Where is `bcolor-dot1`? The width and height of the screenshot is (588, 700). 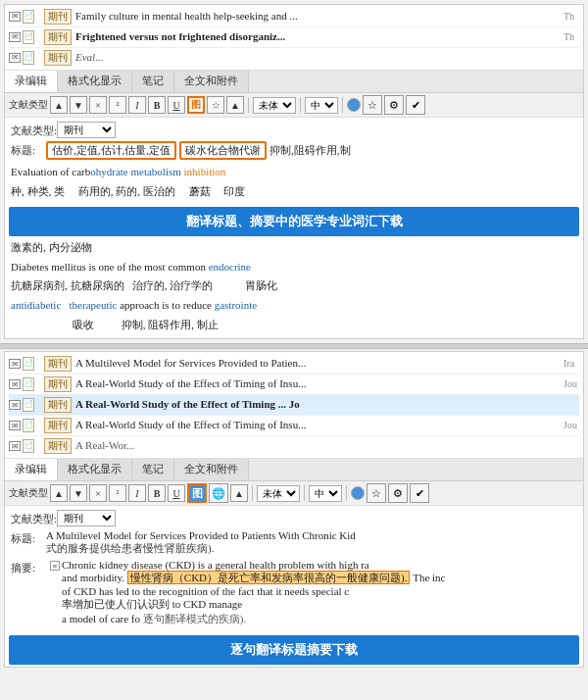
bcolor-dot1 is located at coordinates (358, 493).